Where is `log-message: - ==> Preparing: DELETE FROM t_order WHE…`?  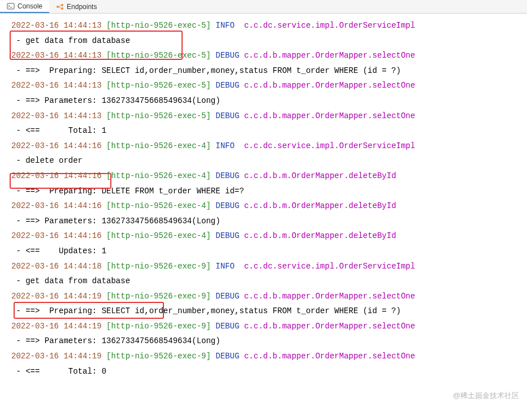
log-message: - ==> Preparing: DELETE FROM t_order WHE… is located at coordinates (128, 191).